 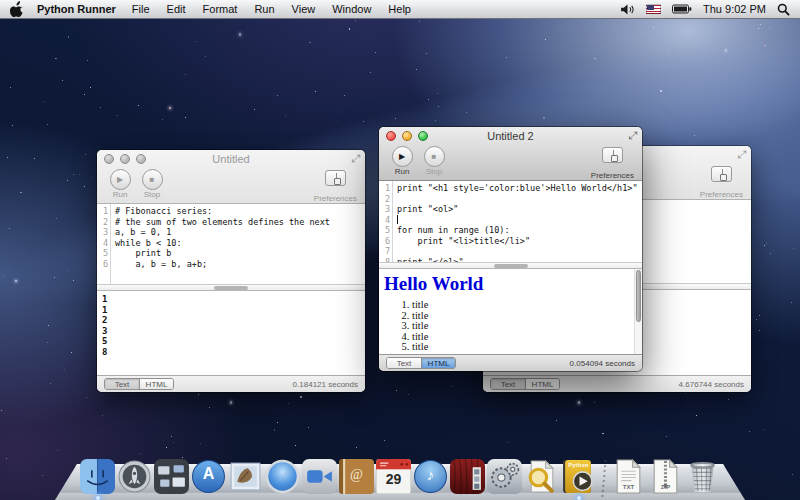 What do you see at coordinates (394, 476) in the screenshot?
I see `dock-icon-calendar: 29` at bounding box center [394, 476].